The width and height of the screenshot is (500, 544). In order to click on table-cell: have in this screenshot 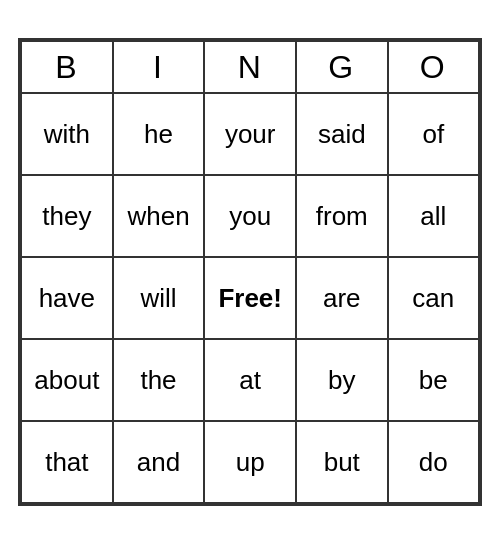, I will do `click(67, 298)`.